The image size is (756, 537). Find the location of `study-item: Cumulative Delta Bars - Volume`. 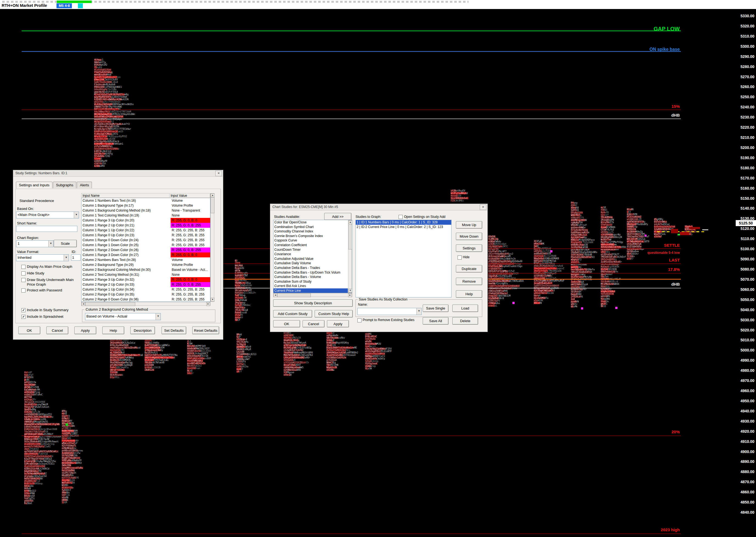

study-item: Cumulative Delta Bars - Volume is located at coordinates (311, 277).